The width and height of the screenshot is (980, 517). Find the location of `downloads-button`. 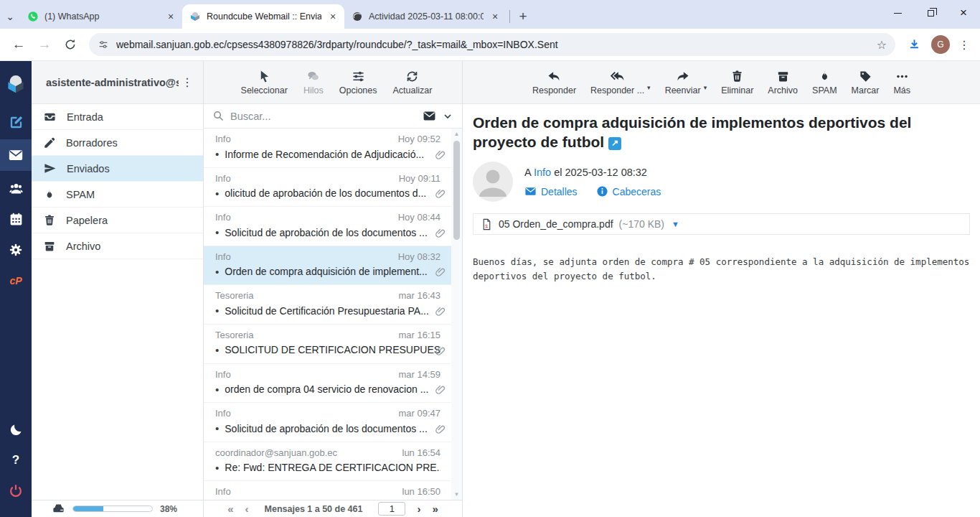

downloads-button is located at coordinates (914, 45).